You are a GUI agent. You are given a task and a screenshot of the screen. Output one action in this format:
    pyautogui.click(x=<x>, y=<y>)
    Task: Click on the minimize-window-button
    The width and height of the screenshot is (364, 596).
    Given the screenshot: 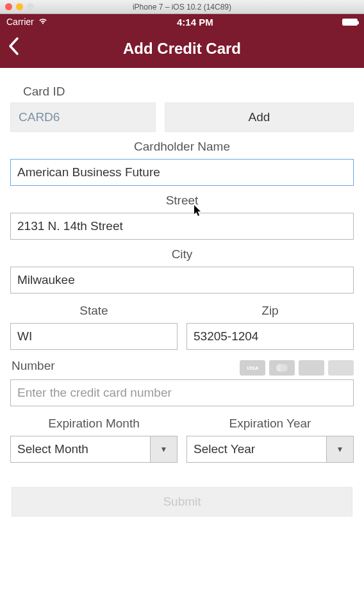 What is the action you would take?
    pyautogui.click(x=19, y=6)
    